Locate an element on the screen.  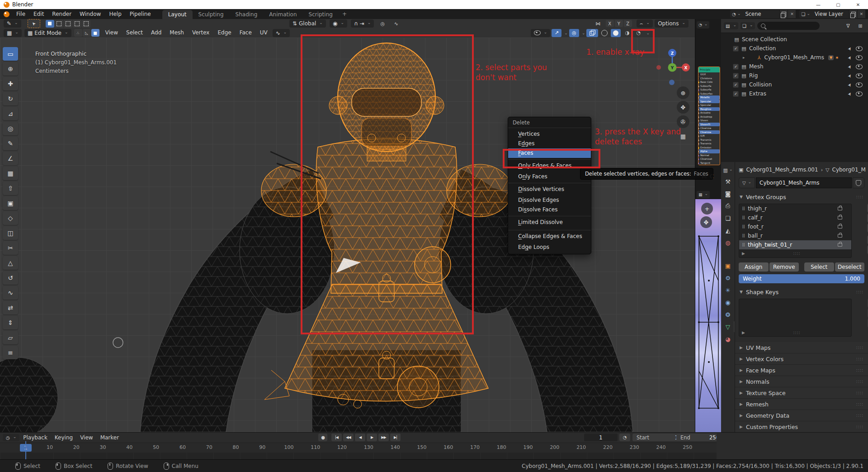
tool-button: ◎ is located at coordinates (10, 129).